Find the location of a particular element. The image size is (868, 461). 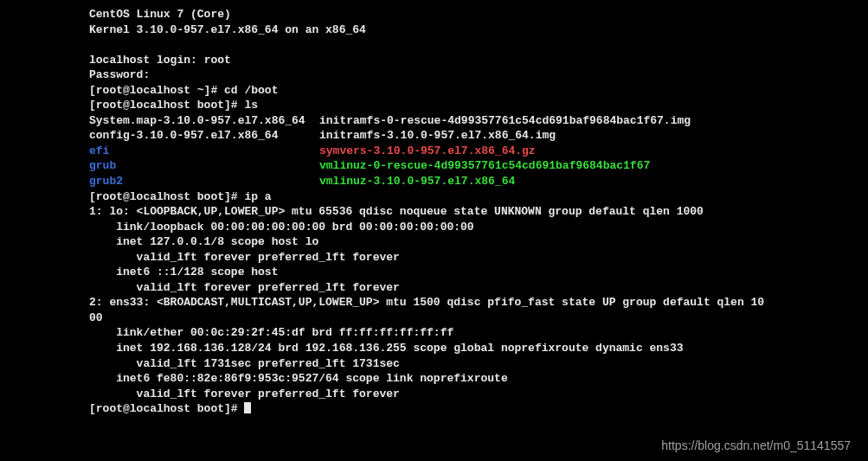

file-system-map: System.map-3.10.0-957.el7.x86_64 is located at coordinates (204, 121).